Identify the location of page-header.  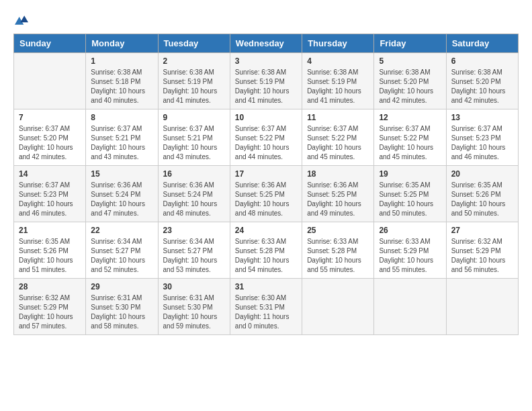
(266, 20).